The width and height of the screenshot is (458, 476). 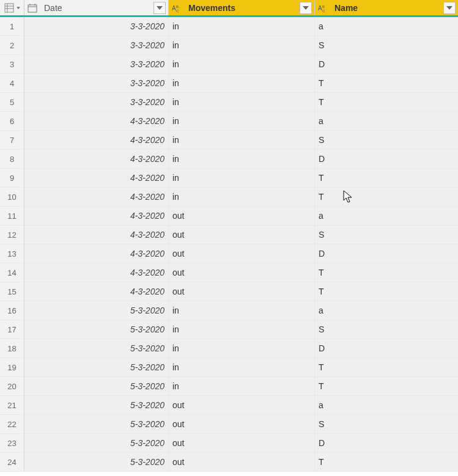 I want to click on row-number: 23, so click(x=12, y=443).